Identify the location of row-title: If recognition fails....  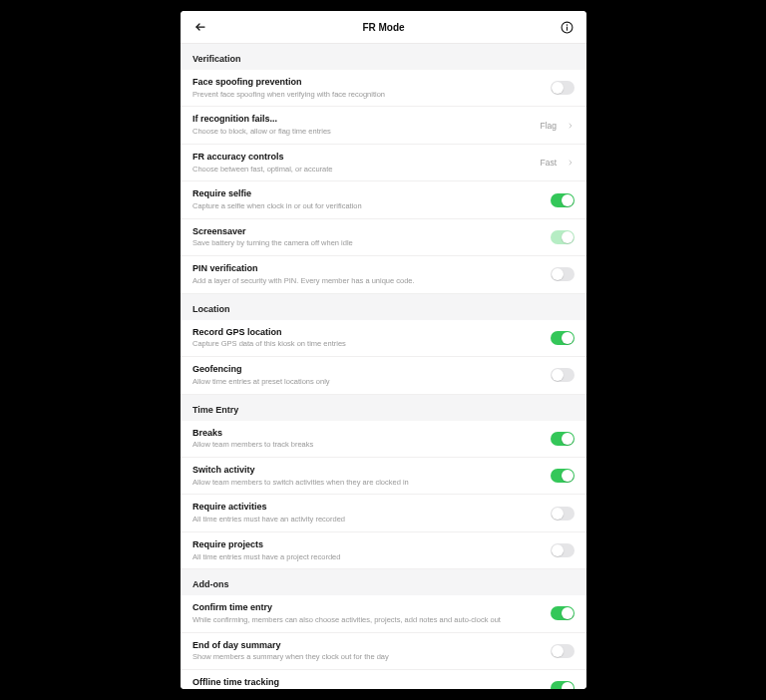
(362, 120).